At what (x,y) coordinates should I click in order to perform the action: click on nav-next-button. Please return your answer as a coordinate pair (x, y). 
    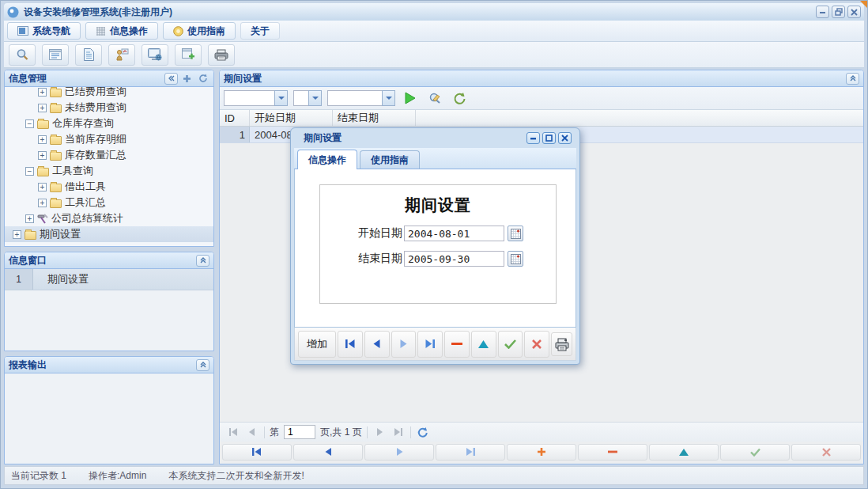
    Looking at the image, I should click on (399, 453).